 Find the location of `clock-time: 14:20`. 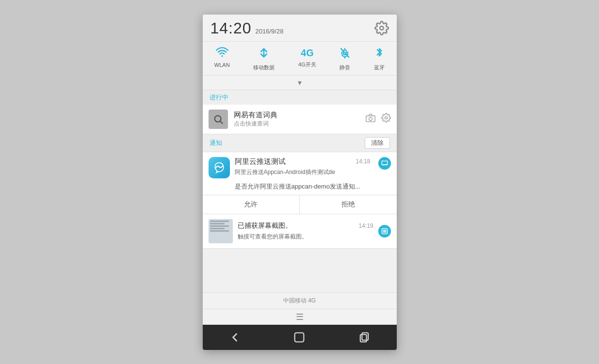

clock-time: 14:20 is located at coordinates (231, 28).